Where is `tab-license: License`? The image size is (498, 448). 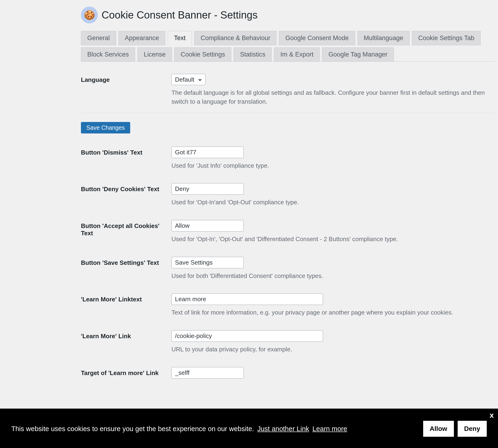
tab-license: License is located at coordinates (155, 55).